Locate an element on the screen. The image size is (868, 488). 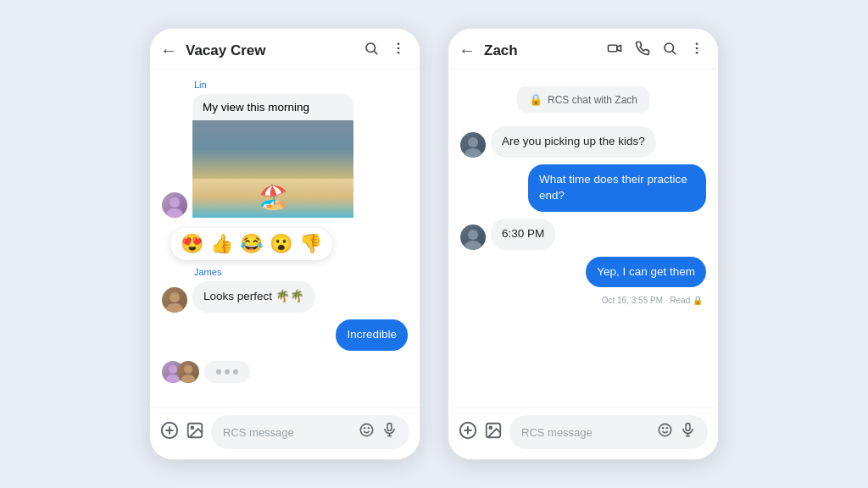
header-icons is located at coordinates (385, 51).